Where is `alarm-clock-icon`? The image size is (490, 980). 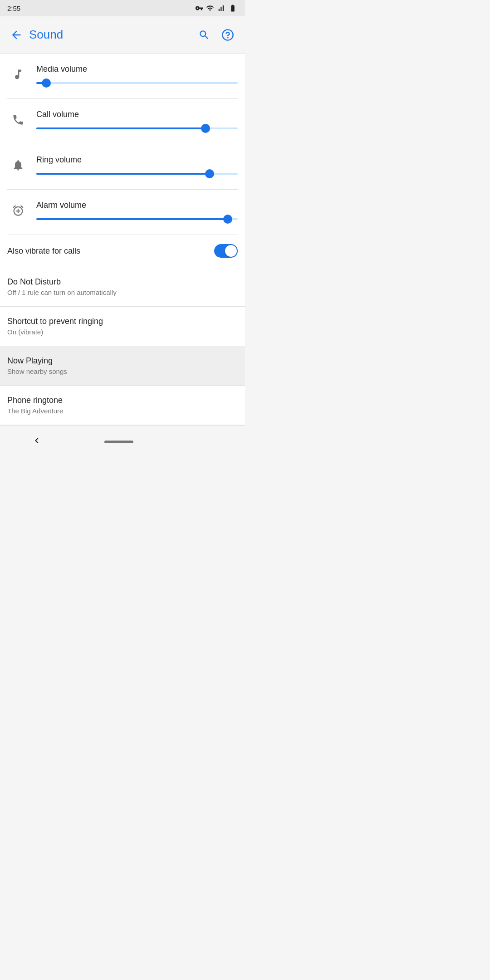
alarm-clock-icon is located at coordinates (18, 211).